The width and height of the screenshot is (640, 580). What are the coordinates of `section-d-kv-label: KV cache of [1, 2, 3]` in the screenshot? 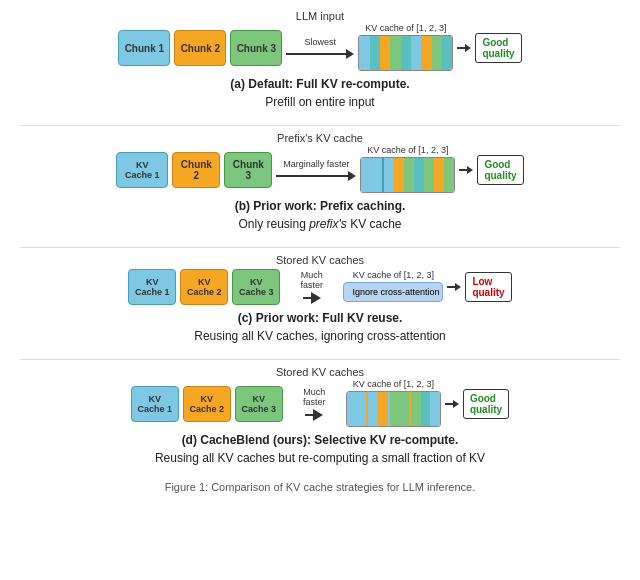 It's located at (394, 384).